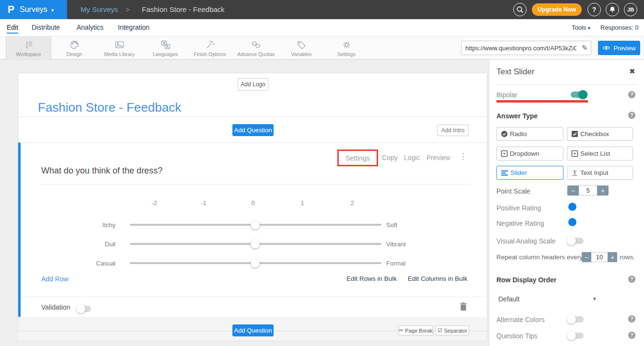 This screenshot has width=644, height=346. I want to click on repeat-headers-suffix: rows., so click(627, 257).